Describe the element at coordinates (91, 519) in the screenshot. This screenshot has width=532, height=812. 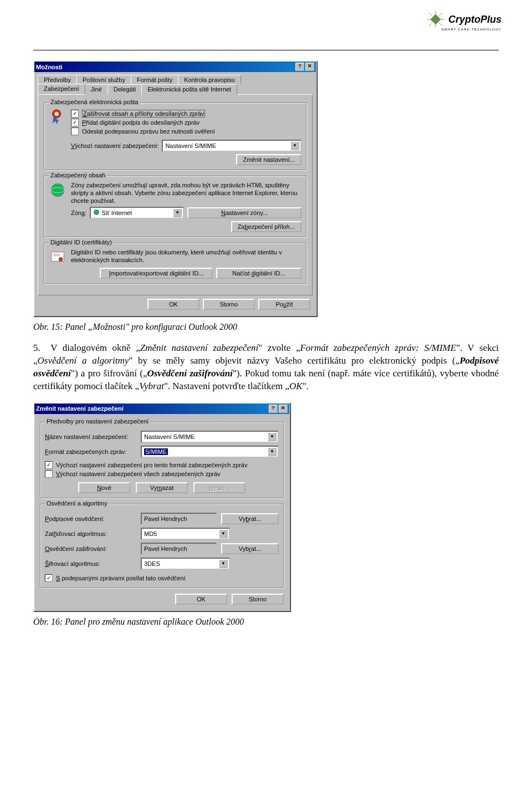
I see `label-sign-cert: Podpisové osvědčení:` at that location.